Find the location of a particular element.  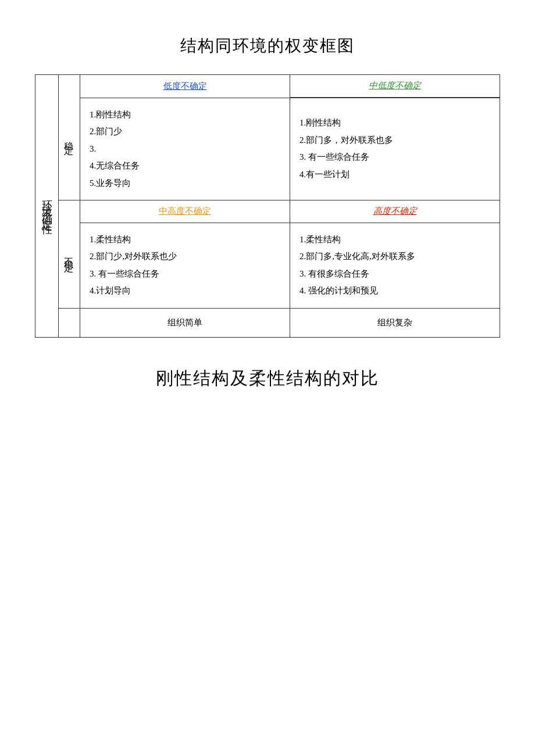

q3-item-3: 3. 有一些综合任务 is located at coordinates (185, 274).